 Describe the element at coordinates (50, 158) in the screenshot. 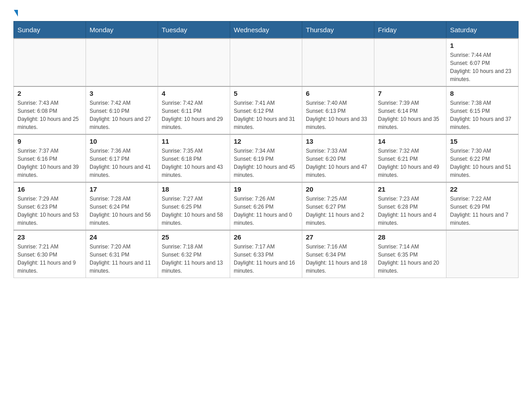

I see `calendar-cell: 9Sunrise: 7:37 AM Sunset: 6:16 PM Daylig…` at that location.